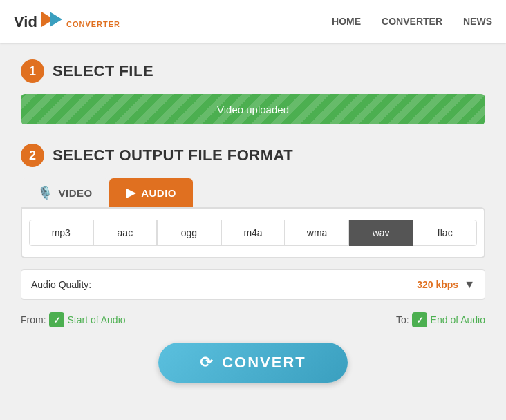 The height and width of the screenshot is (420, 506). What do you see at coordinates (207, 363) in the screenshot?
I see `convert-icon: ⟳` at bounding box center [207, 363].